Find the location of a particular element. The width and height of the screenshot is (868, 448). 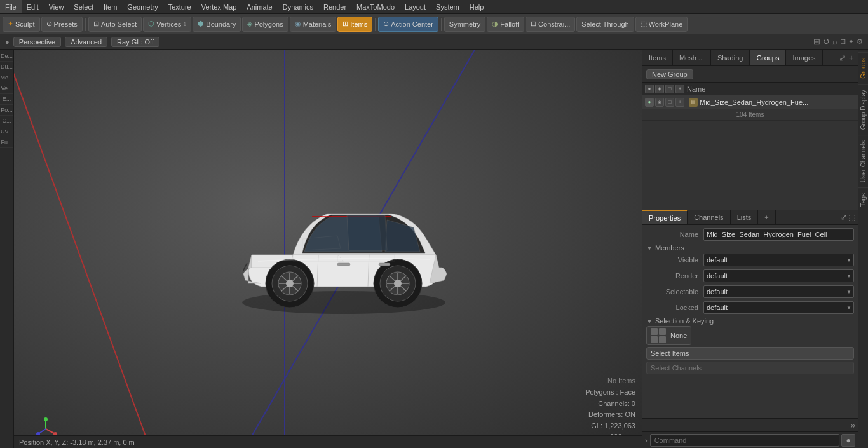

menu-texture: Texture is located at coordinates (180, 6).